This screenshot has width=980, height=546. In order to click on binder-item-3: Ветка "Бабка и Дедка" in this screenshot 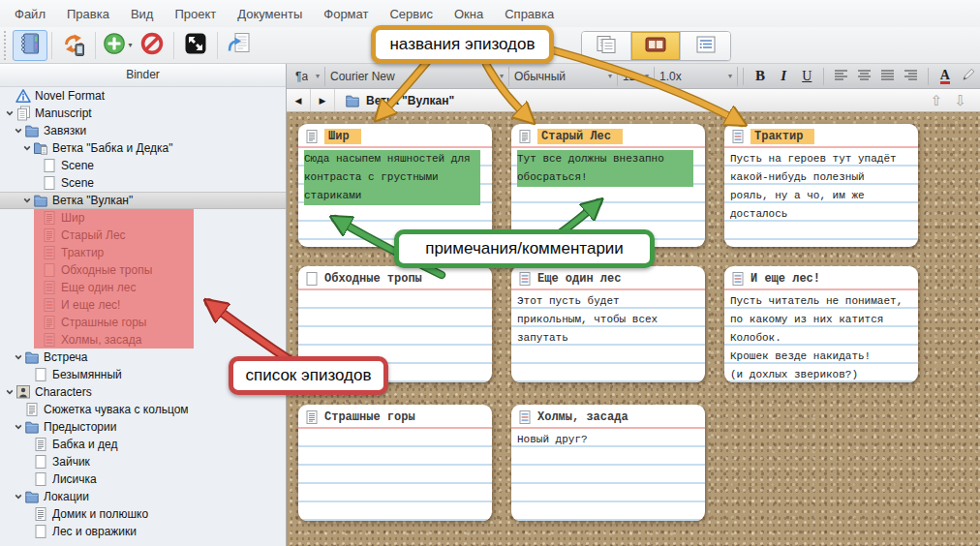, I will do `click(143, 148)`.